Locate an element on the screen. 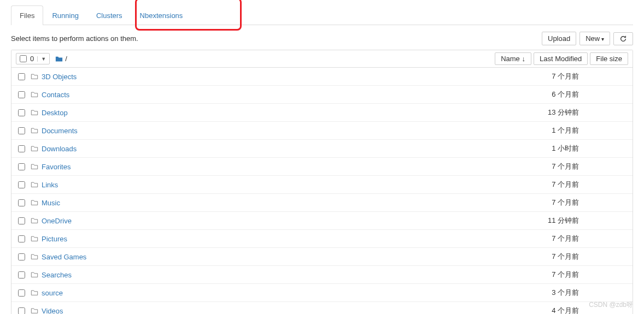  tab-running: Running is located at coordinates (65, 15).